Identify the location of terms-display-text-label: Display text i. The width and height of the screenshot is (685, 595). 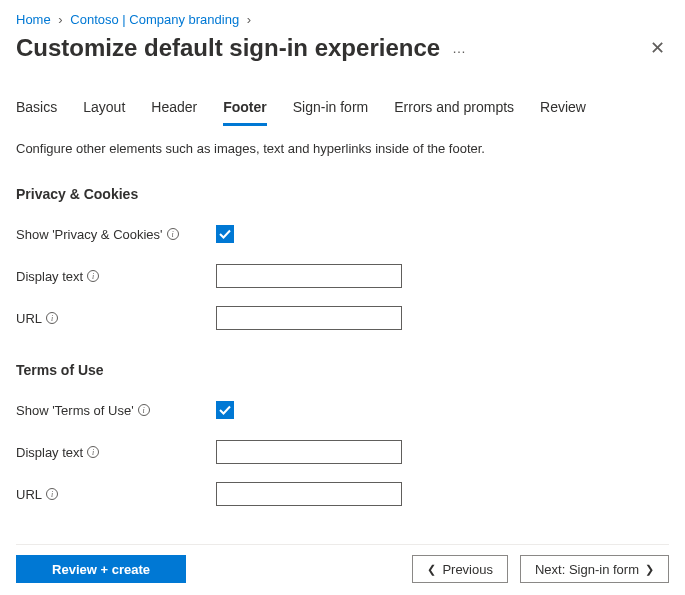
(116, 452).